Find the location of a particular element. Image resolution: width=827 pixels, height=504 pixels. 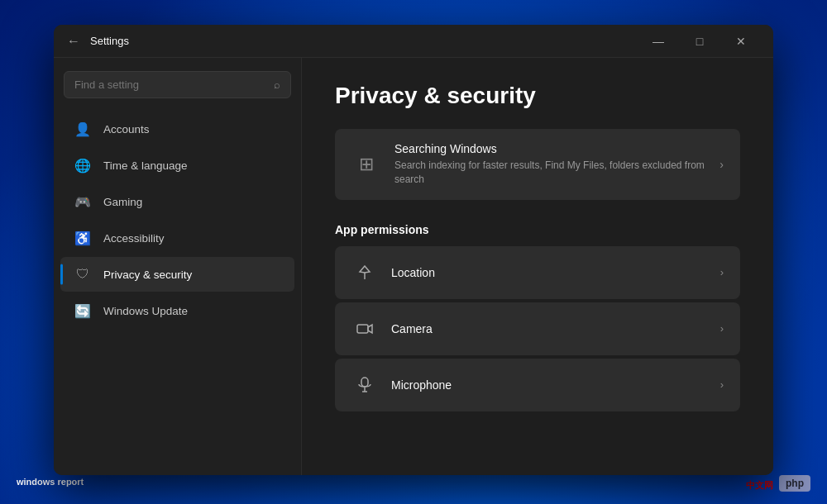

windows-update-icon: 🔄 is located at coordinates (83, 311).